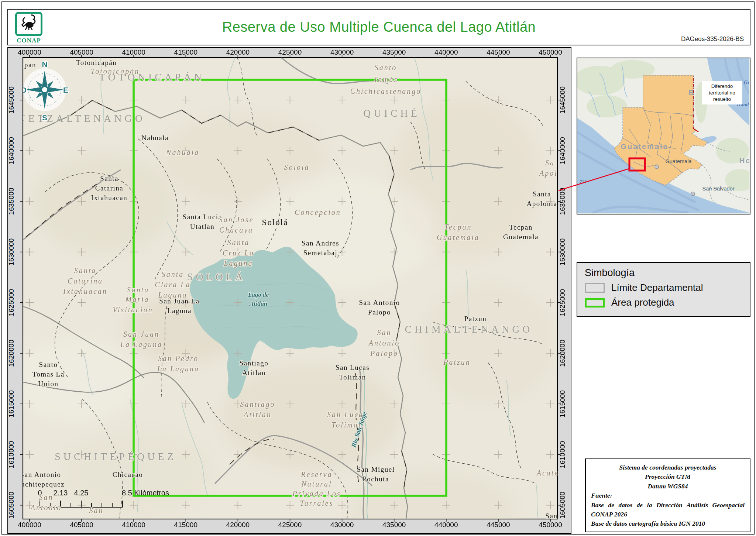  I want to click on y-tick-left-tick: 1615000, so click(12, 404).